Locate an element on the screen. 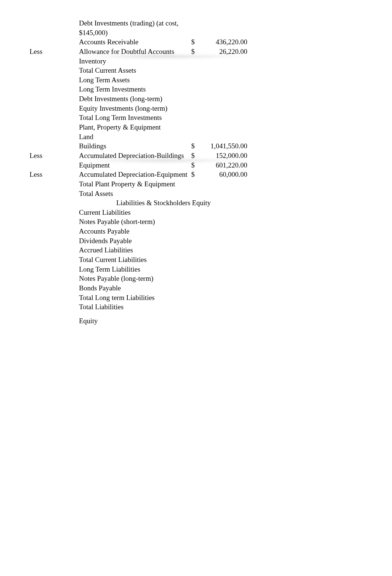 The height and width of the screenshot is (576, 392). table-row: Current Liabilities is located at coordinates (153, 213).